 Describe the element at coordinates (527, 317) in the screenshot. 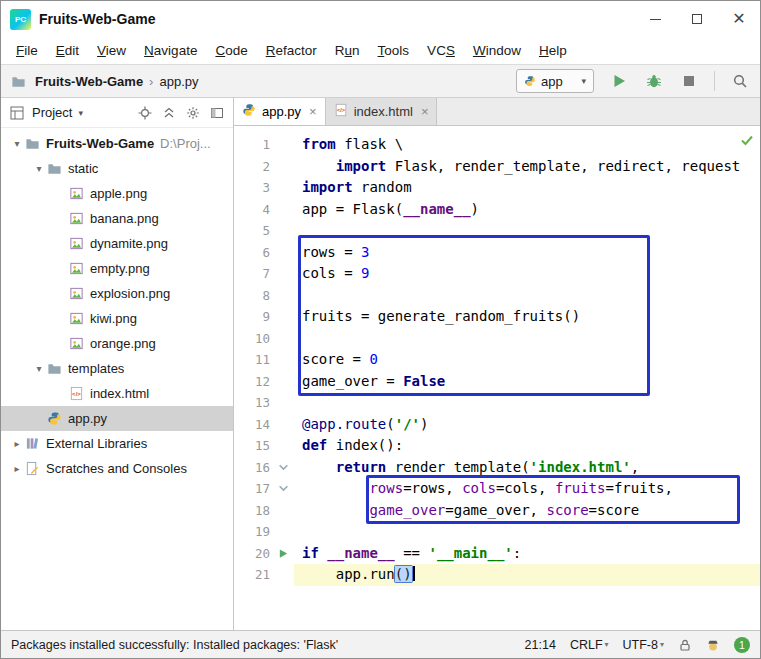

I see `code-text: fruits = generate_random_fruits()` at that location.